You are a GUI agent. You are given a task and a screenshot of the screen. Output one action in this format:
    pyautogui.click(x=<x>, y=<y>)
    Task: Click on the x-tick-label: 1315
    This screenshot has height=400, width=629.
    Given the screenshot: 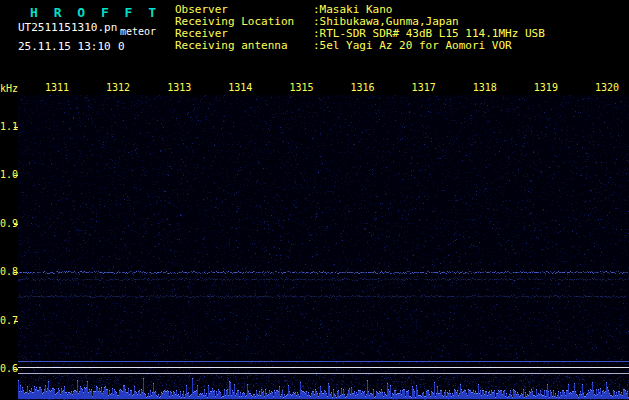 What is the action you would take?
    pyautogui.click(x=301, y=88)
    